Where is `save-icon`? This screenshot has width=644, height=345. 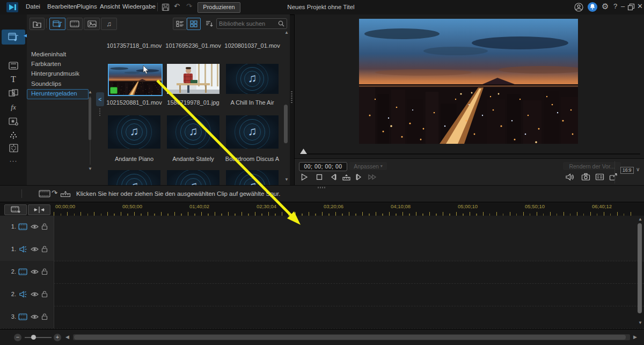 save-icon is located at coordinates (165, 8).